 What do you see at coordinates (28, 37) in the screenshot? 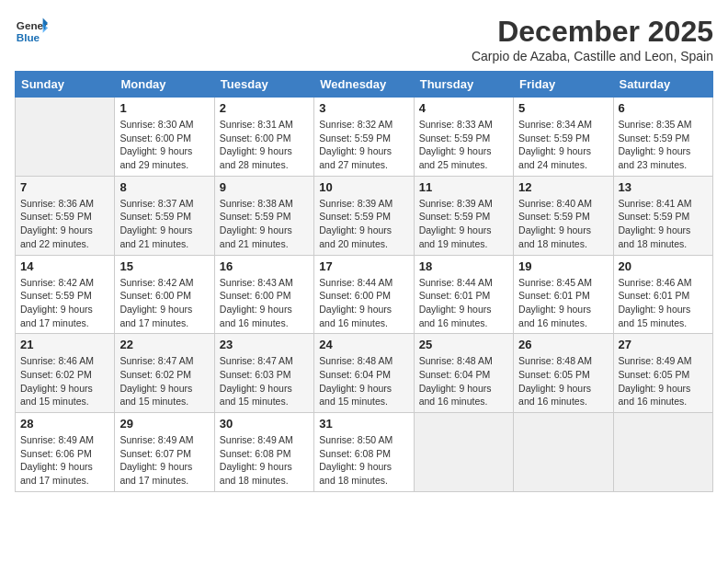
I see `svg-text: Blue` at bounding box center [28, 37].